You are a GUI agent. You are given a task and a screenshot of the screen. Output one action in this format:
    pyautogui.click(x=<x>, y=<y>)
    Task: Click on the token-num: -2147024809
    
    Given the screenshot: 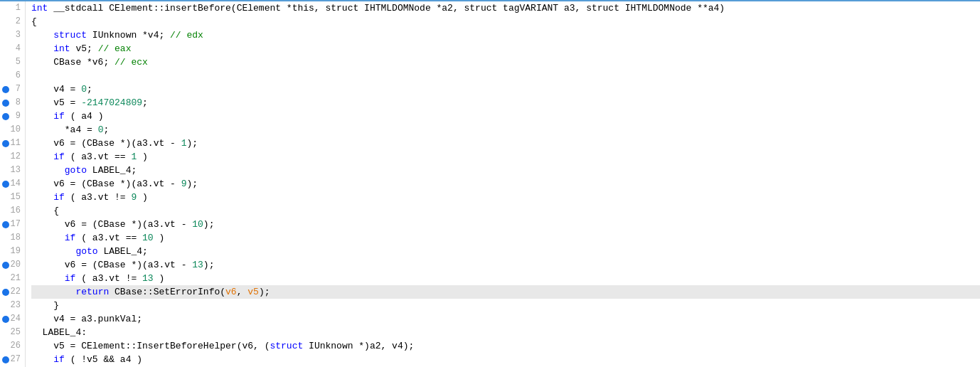 What is the action you would take?
    pyautogui.click(x=112, y=102)
    